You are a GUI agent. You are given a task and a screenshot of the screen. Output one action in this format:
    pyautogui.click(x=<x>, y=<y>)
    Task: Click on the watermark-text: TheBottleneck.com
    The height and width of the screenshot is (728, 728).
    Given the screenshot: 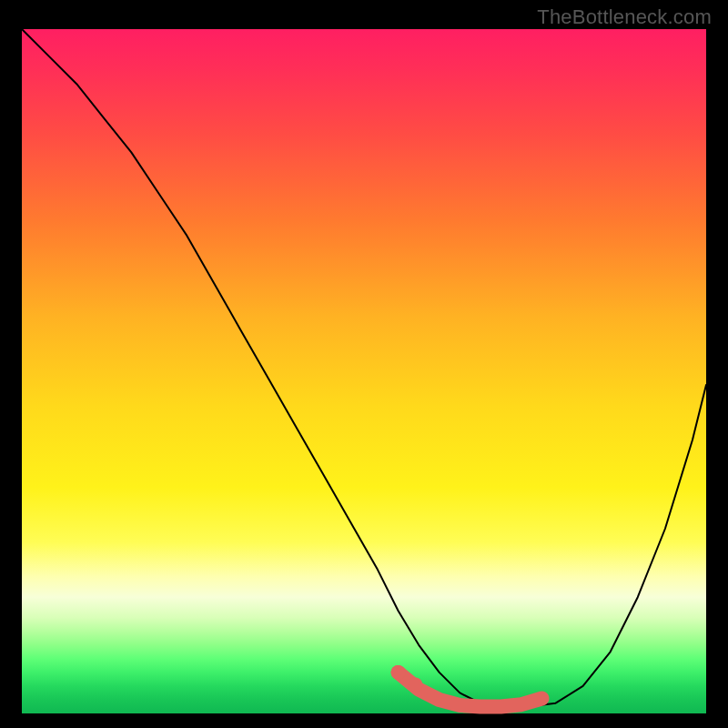 What is the action you would take?
    pyautogui.click(x=624, y=17)
    